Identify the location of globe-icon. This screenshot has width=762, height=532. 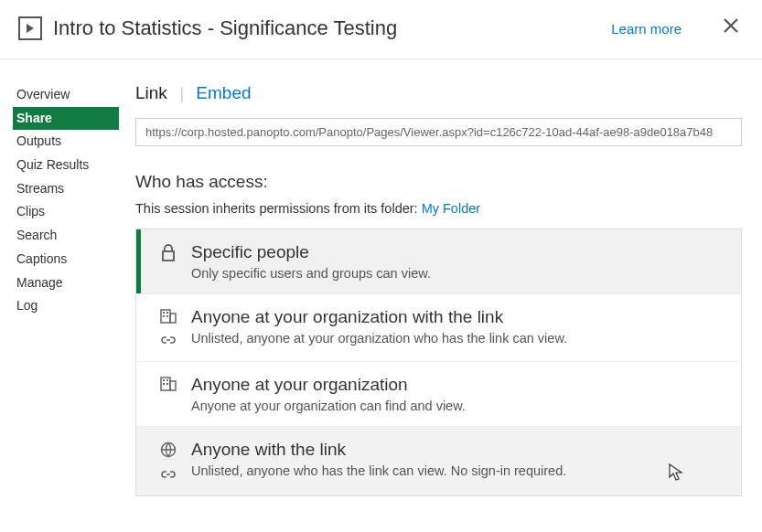
(168, 452).